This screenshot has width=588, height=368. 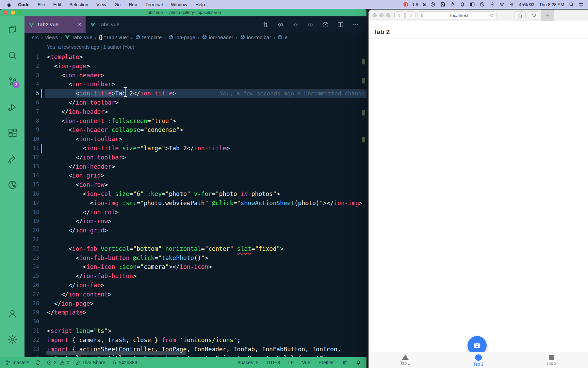 What do you see at coordinates (310, 25) in the screenshot?
I see `navigate-forward-button` at bounding box center [310, 25].